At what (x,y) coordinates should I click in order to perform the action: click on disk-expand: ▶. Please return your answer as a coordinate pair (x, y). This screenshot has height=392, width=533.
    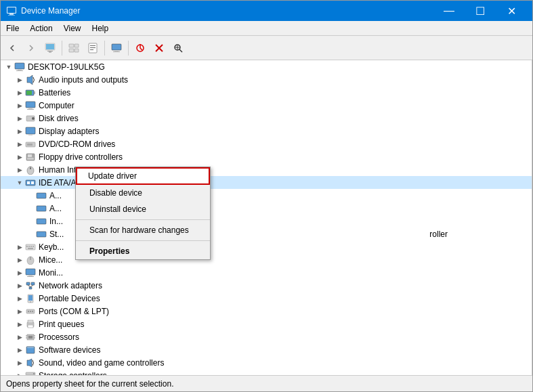
    Looking at the image, I should click on (20, 118).